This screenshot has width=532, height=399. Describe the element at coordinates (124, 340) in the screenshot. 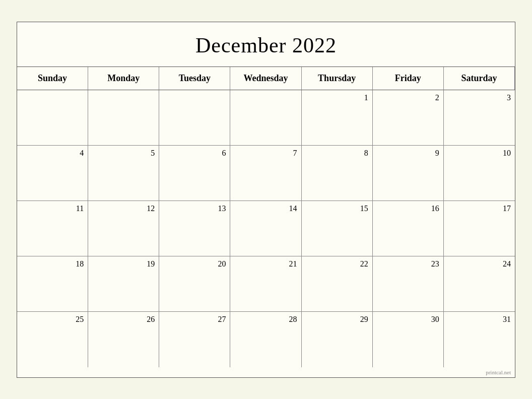

I see `day-cell-26: 26` at that location.